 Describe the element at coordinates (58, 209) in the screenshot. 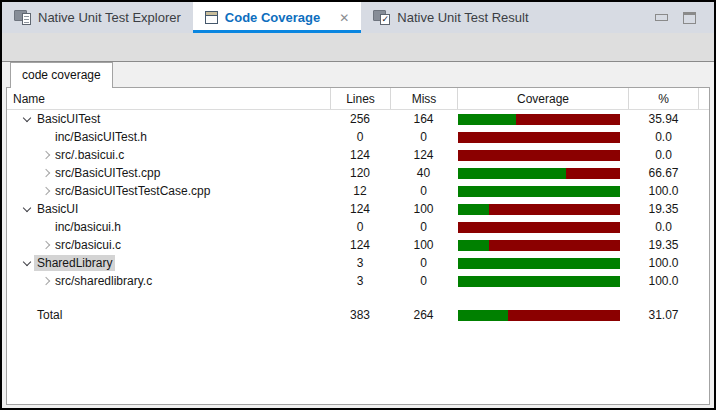

I see `row-label: BasicUI` at that location.